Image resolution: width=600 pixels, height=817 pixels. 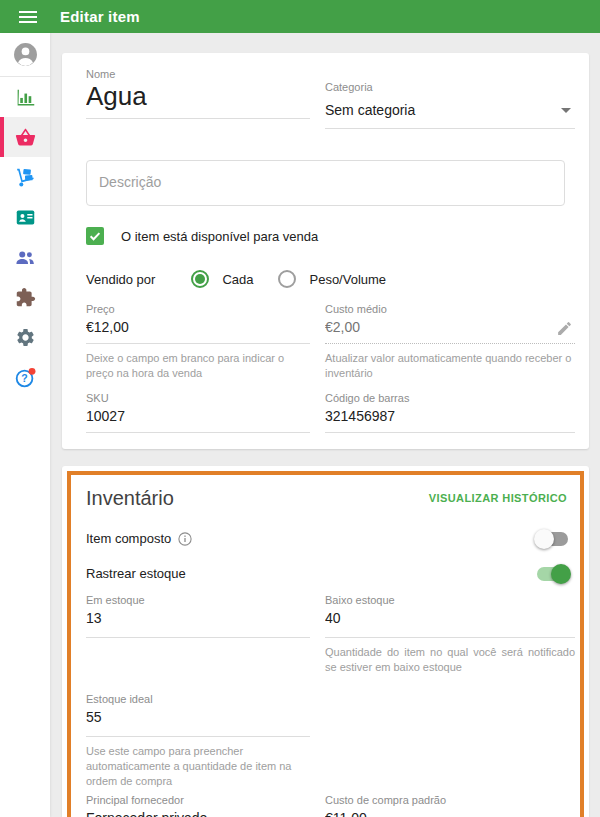 I want to click on purchase-cost-input, so click(x=450, y=812).